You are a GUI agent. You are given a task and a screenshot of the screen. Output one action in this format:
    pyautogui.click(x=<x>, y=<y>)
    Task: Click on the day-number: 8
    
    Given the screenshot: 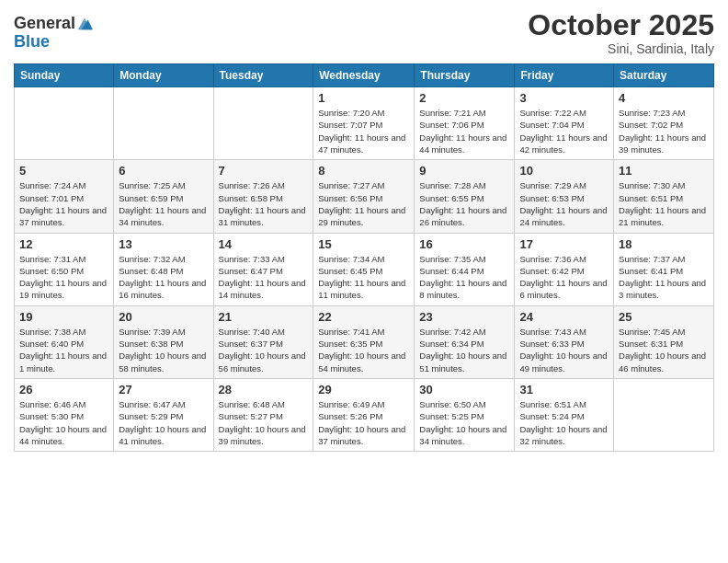 What is the action you would take?
    pyautogui.click(x=364, y=171)
    